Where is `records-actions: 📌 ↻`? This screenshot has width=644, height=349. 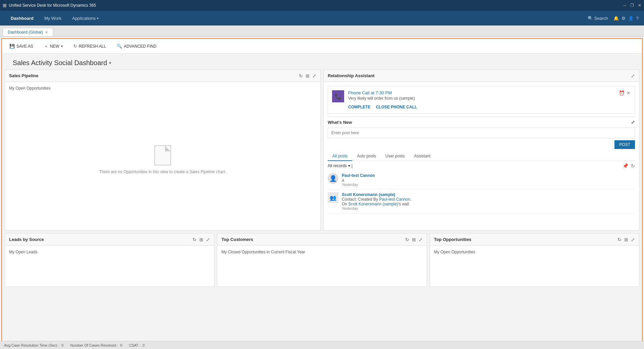 records-actions: 📌 ↻ is located at coordinates (629, 166).